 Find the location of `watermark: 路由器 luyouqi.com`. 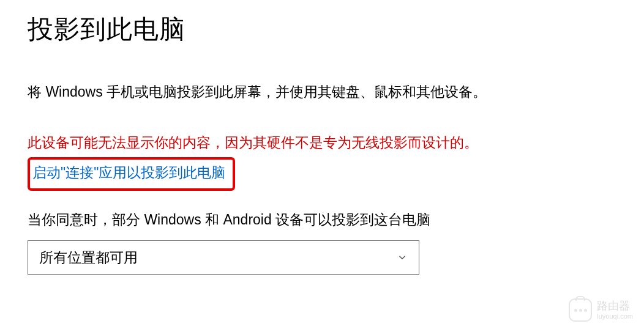

watermark: 路由器 luyouqi.com is located at coordinates (601, 310).